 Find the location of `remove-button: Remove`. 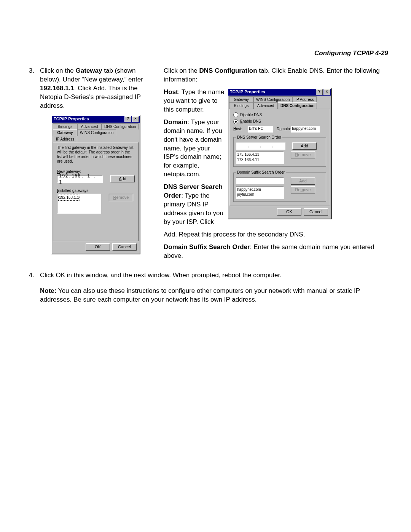

remove-button: Remove is located at coordinates (121, 197).